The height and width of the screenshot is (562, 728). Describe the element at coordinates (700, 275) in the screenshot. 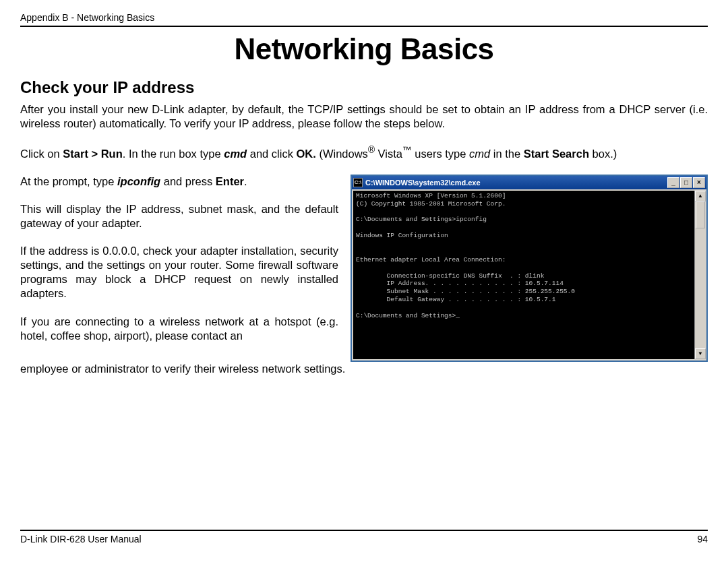

I see `scrollbar: ▲ ▼` at that location.